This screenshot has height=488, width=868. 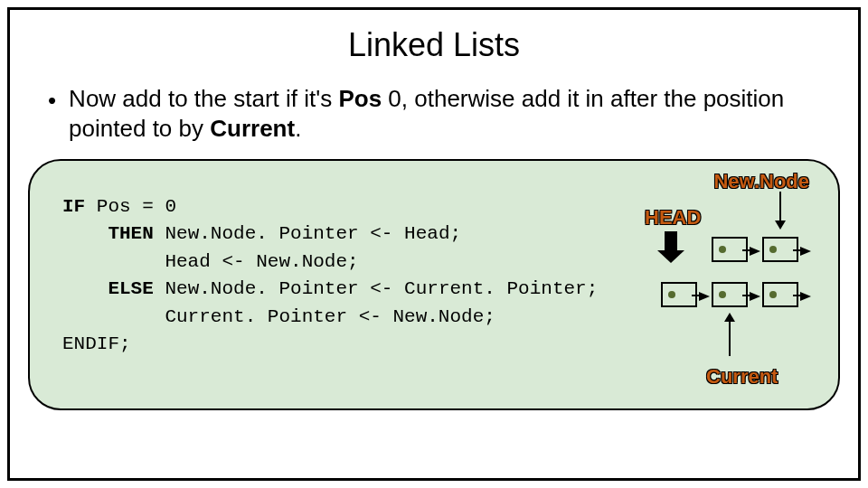 What do you see at coordinates (360, 99) in the screenshot?
I see `bullet-bold-pos: Pos` at bounding box center [360, 99].